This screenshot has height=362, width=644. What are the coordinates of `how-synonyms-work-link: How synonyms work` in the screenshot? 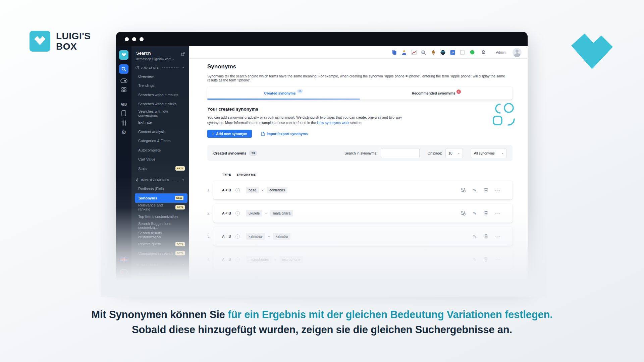 It's located at (333, 123).